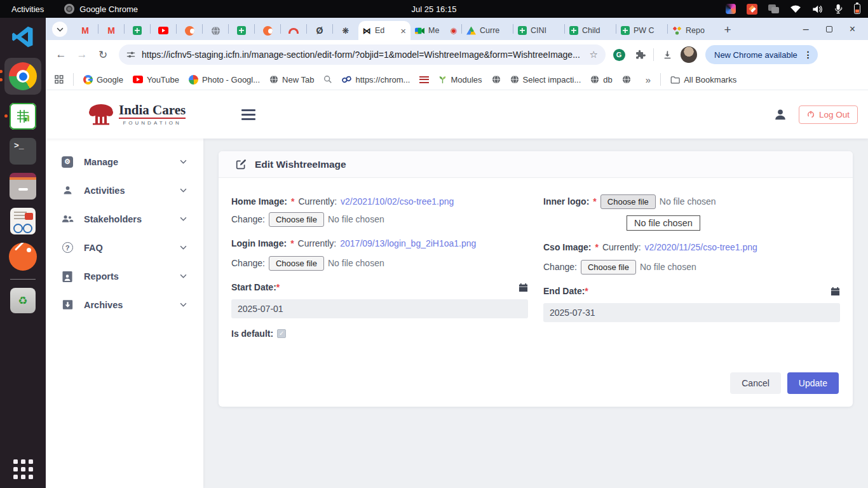  What do you see at coordinates (619, 55) in the screenshot?
I see `grammarly-extension: G` at bounding box center [619, 55].